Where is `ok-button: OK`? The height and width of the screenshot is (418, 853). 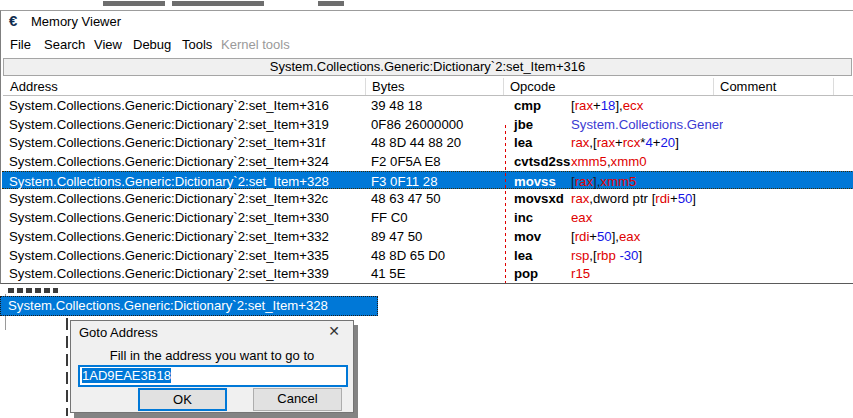
ok-button: OK is located at coordinates (182, 400).